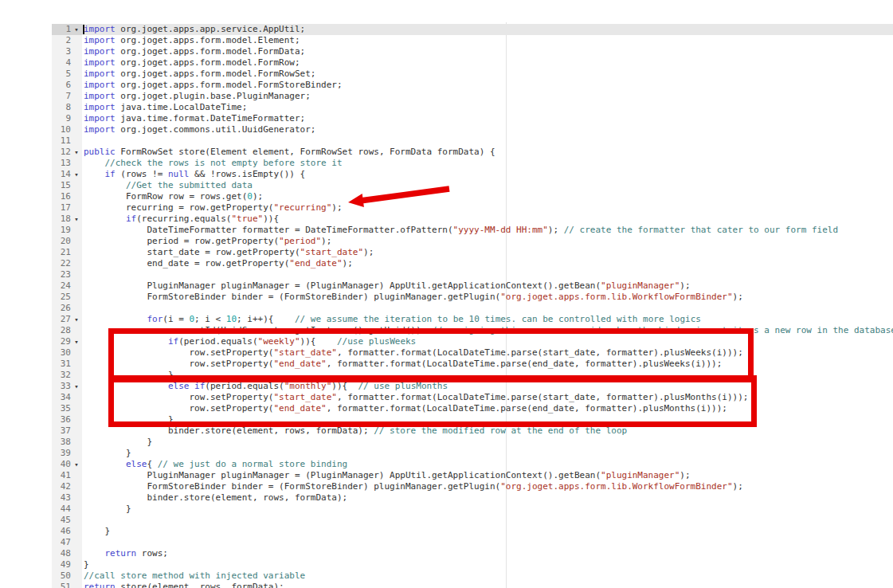 This screenshot has width=893, height=588. Describe the element at coordinates (488, 264) in the screenshot. I see `code-line-text: end_date = row.getProperty("end_date");` at that location.